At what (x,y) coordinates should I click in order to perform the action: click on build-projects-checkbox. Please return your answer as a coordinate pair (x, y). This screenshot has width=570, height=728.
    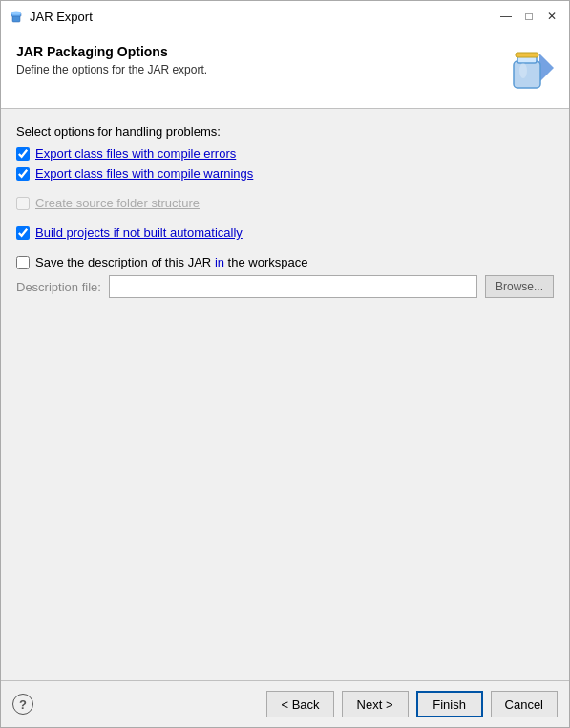
    Looking at the image, I should click on (23, 233).